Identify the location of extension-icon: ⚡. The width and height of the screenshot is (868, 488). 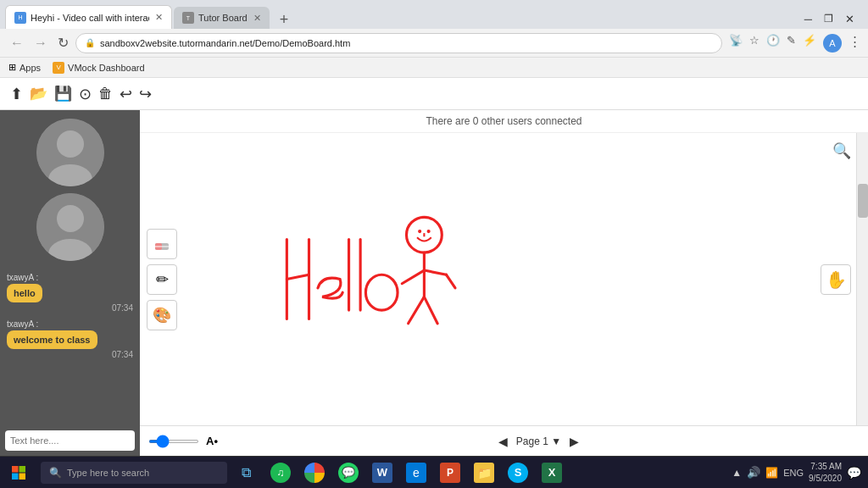
(810, 43).